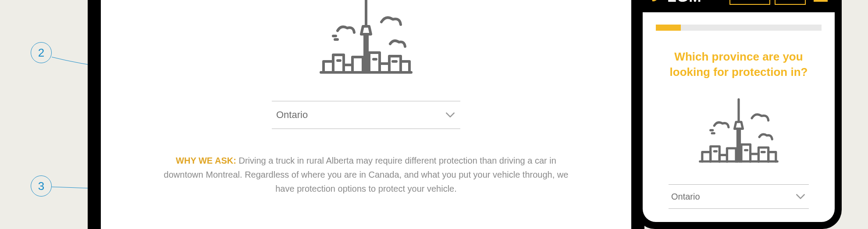  I want to click on progress-bar, so click(739, 28).